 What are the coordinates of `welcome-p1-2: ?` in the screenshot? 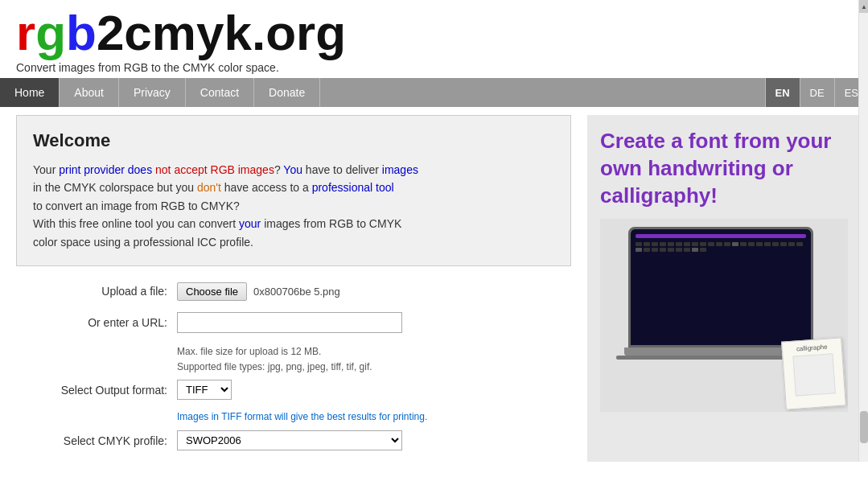 It's located at (278, 170).